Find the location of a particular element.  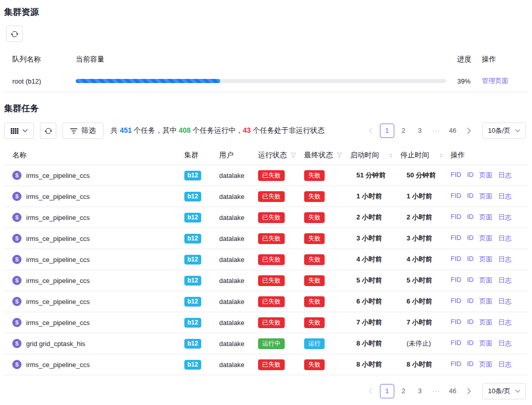

manage-page-link: 管理页面 is located at coordinates (495, 81).